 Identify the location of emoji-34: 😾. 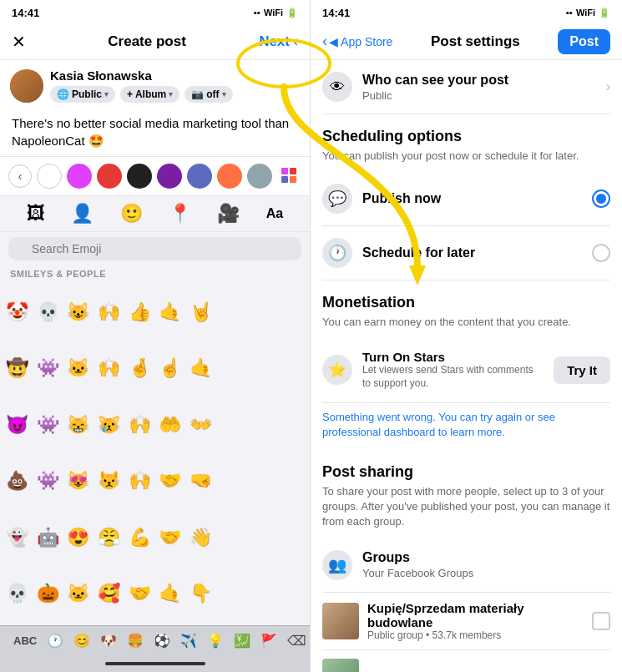
(109, 482).